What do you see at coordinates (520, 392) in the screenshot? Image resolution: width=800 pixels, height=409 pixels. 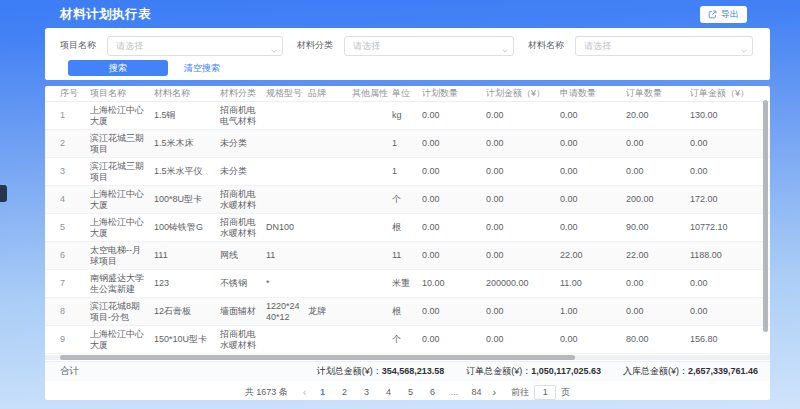 I see `goto-prefix: 前往` at bounding box center [520, 392].